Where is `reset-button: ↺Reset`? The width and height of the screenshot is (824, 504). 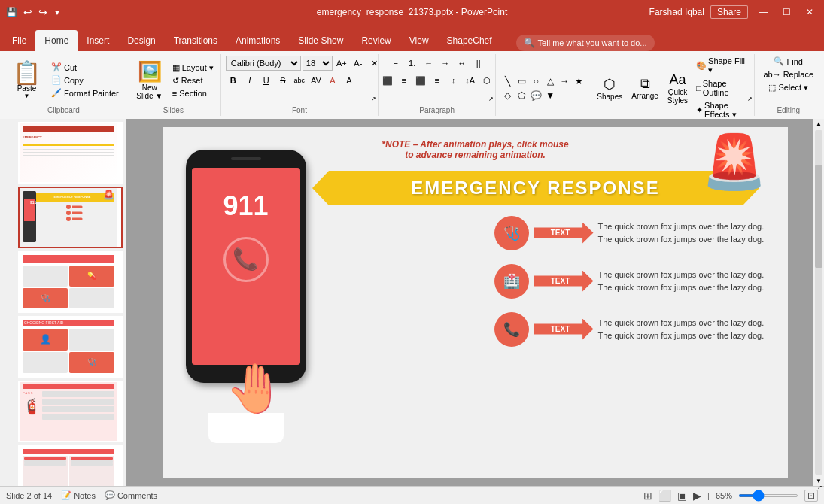 reset-button: ↺Reset is located at coordinates (193, 81).